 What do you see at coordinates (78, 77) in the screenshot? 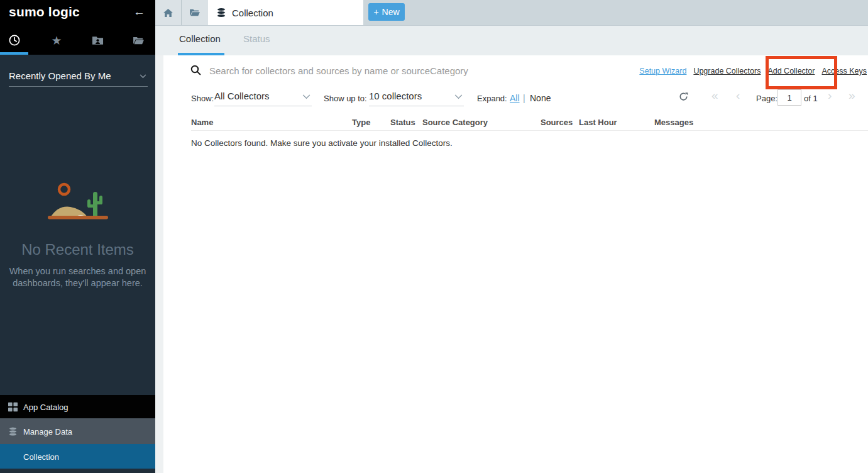
I see `recent-filter-dropdown: Recently Opened By Me` at bounding box center [78, 77].